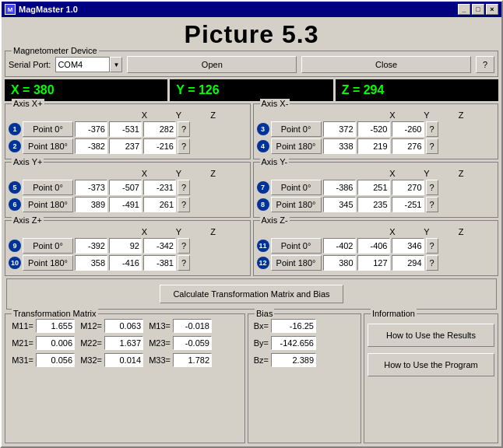  What do you see at coordinates (15, 187) in the screenshot?
I see `point-number-5: 5` at bounding box center [15, 187].